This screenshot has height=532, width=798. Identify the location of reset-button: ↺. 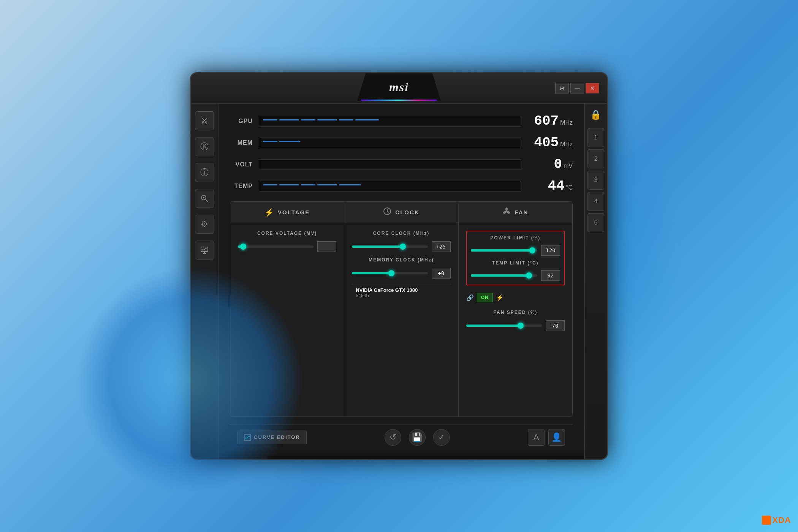
(393, 437).